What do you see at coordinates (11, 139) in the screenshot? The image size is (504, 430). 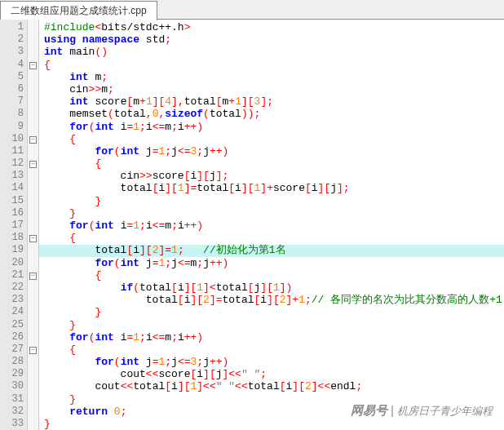 I see `line-number: 10` at bounding box center [11, 139].